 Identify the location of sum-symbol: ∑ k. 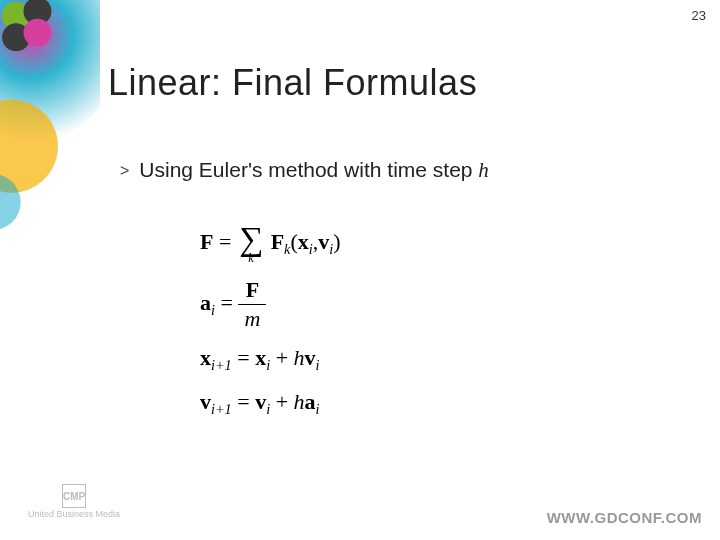
(251, 244).